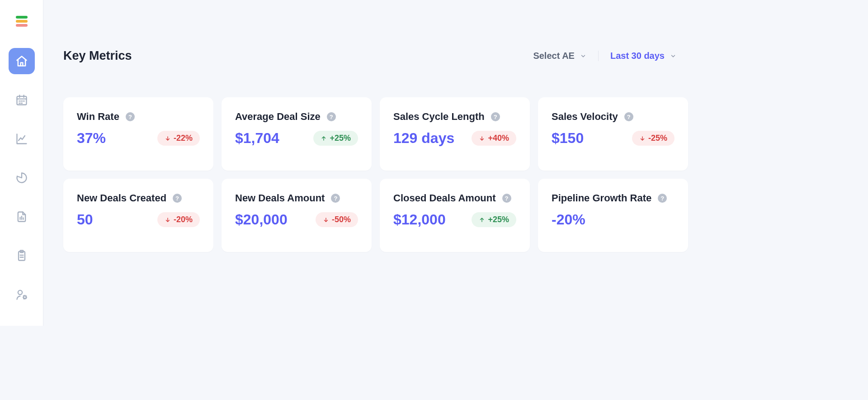 The width and height of the screenshot is (868, 400). Describe the element at coordinates (138, 215) in the screenshot. I see `metric-card-new-deals-created: New Deals Created ? 50 -20%` at that location.